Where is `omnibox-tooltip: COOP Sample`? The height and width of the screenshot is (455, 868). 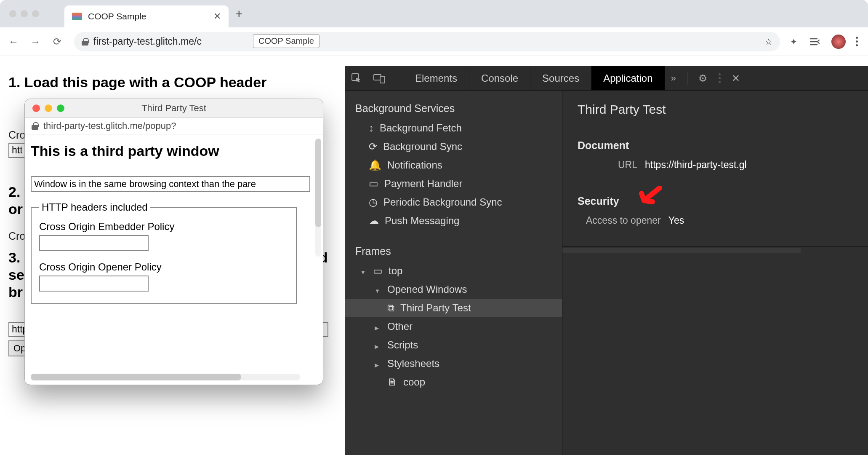 omnibox-tooltip: COOP Sample is located at coordinates (286, 41).